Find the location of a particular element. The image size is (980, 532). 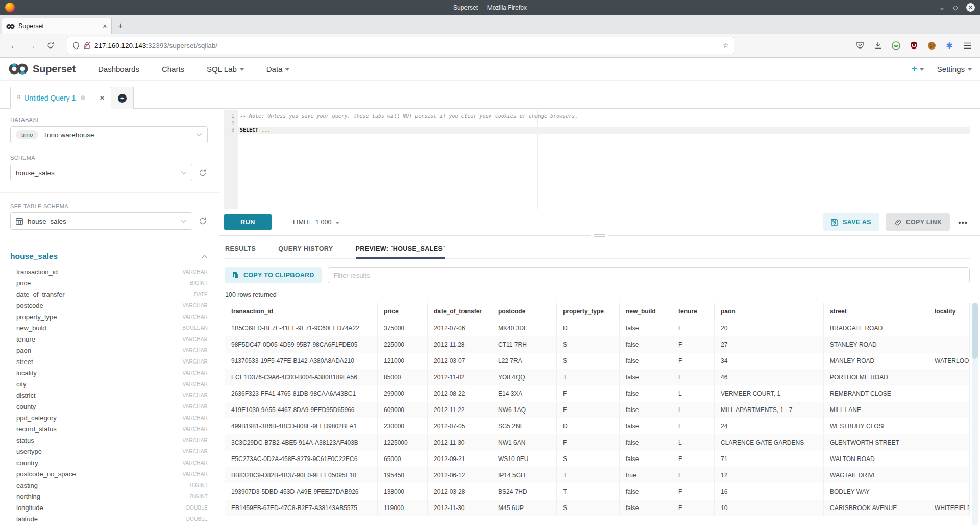

column-header: locality is located at coordinates (949, 311).